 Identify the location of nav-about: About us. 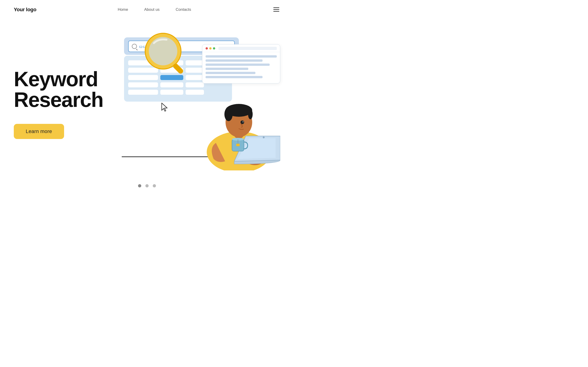
(152, 10).